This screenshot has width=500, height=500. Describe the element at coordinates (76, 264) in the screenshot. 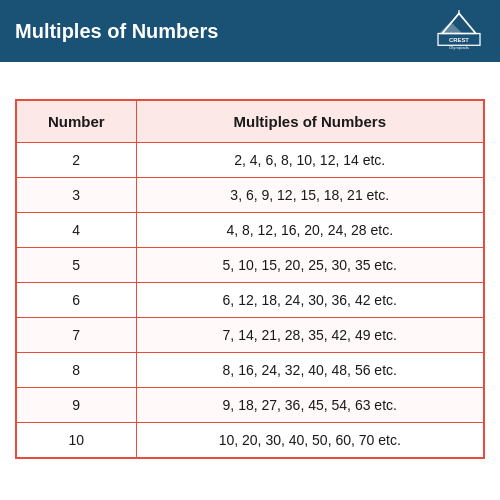

I see `cell-number: 5` at that location.